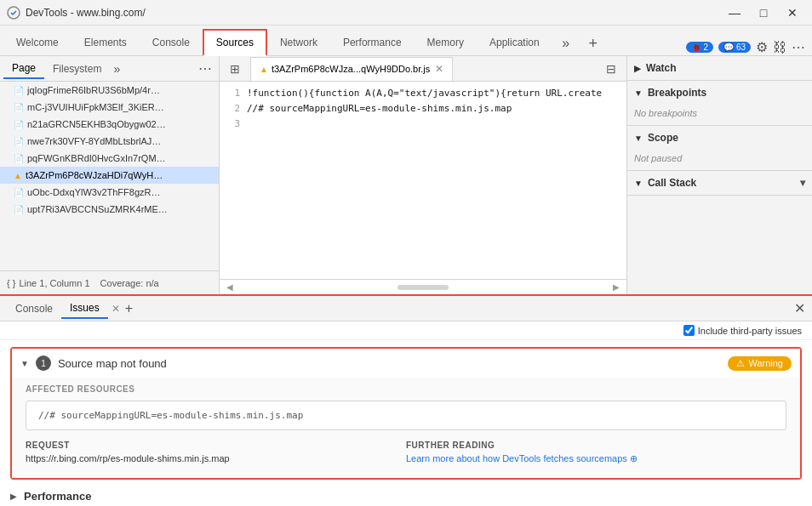 The height and width of the screenshot is (506, 812). What do you see at coordinates (593, 43) in the screenshot?
I see `new-tab-icon: +` at bounding box center [593, 43].